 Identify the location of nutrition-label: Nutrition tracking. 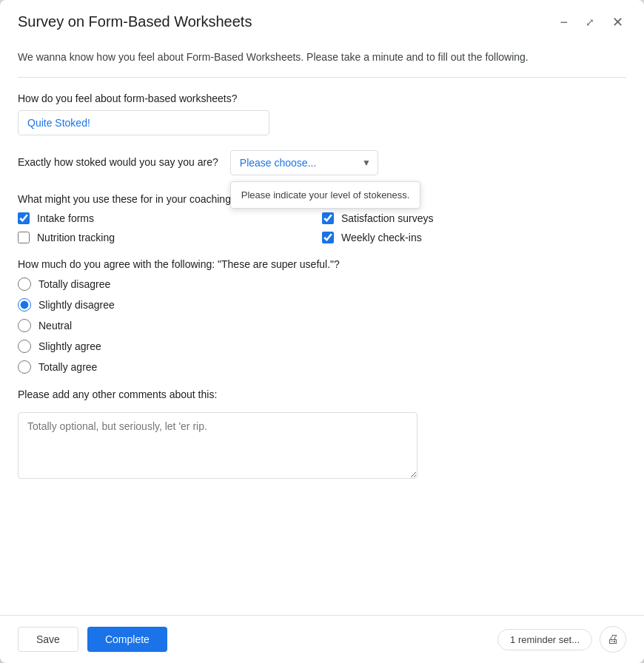
(76, 238).